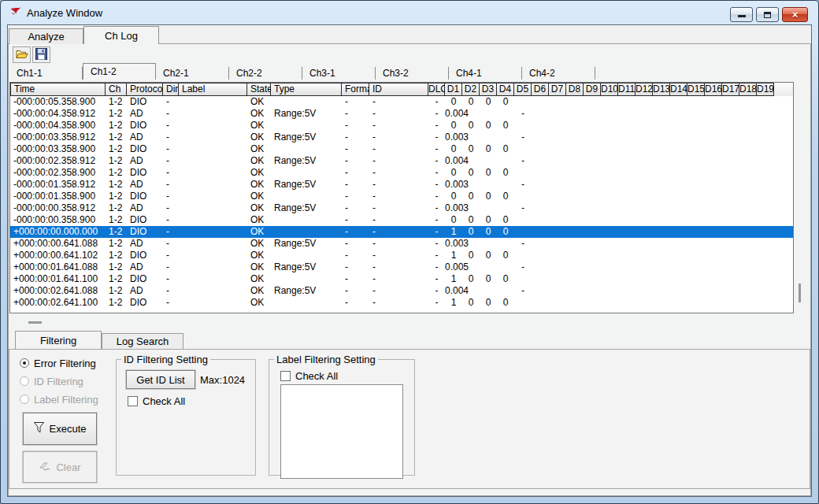 This screenshot has height=504, width=819. What do you see at coordinates (402, 113) in the screenshot?
I see `table-row: -000:00:04.358.9121-2AD-OKRange:5V---0.0…` at bounding box center [402, 113].